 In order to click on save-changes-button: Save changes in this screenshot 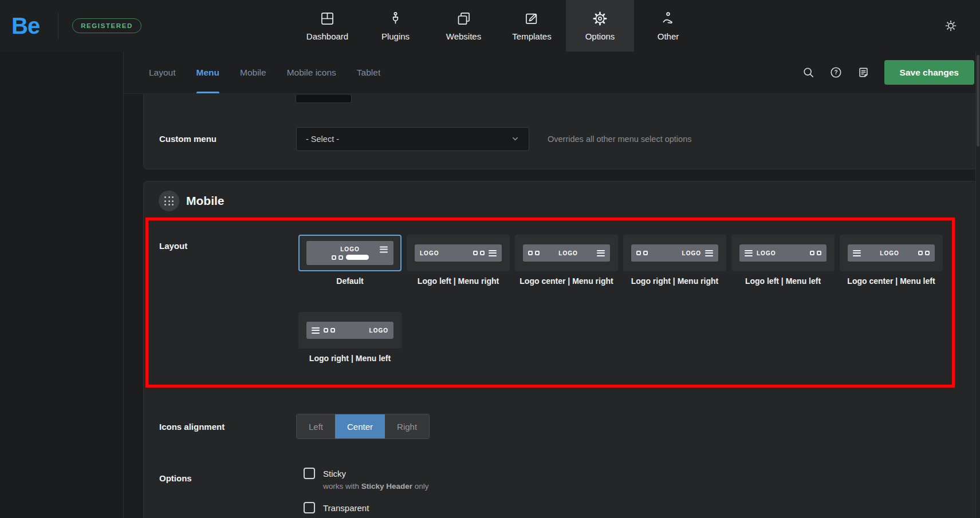, I will do `click(929, 72)`.